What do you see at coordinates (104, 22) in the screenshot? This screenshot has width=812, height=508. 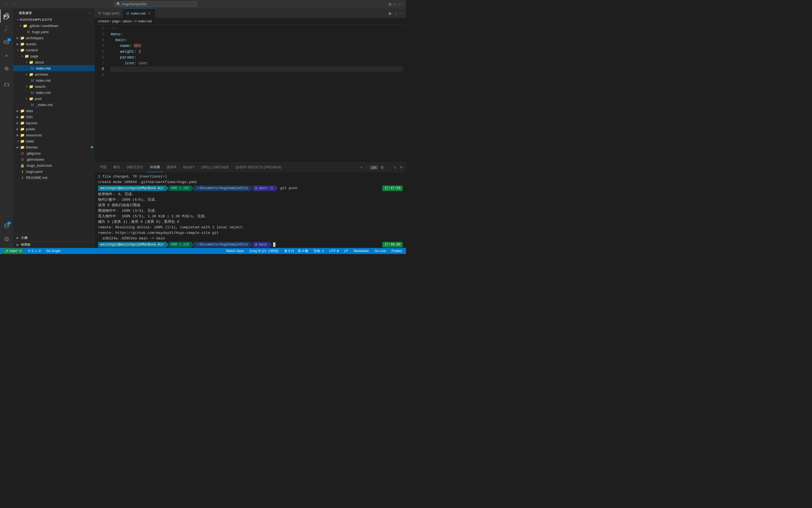 I see `breadcrumb-content: content` at bounding box center [104, 22].